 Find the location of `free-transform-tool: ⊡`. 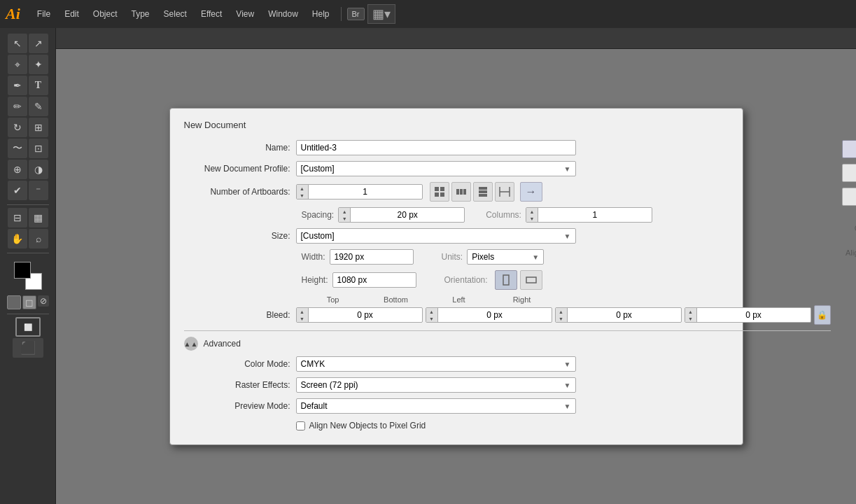

free-transform-tool: ⊡ is located at coordinates (38, 148).